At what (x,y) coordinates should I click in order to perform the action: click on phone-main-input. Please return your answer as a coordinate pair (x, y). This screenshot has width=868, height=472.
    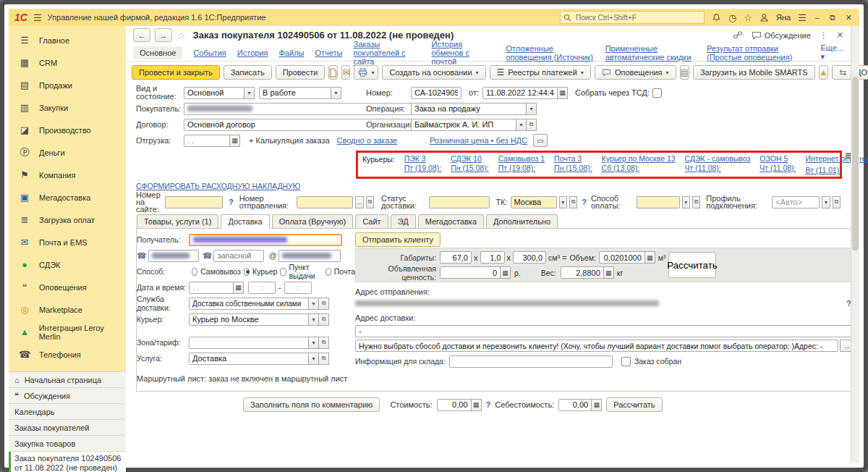
    Looking at the image, I should click on (174, 256).